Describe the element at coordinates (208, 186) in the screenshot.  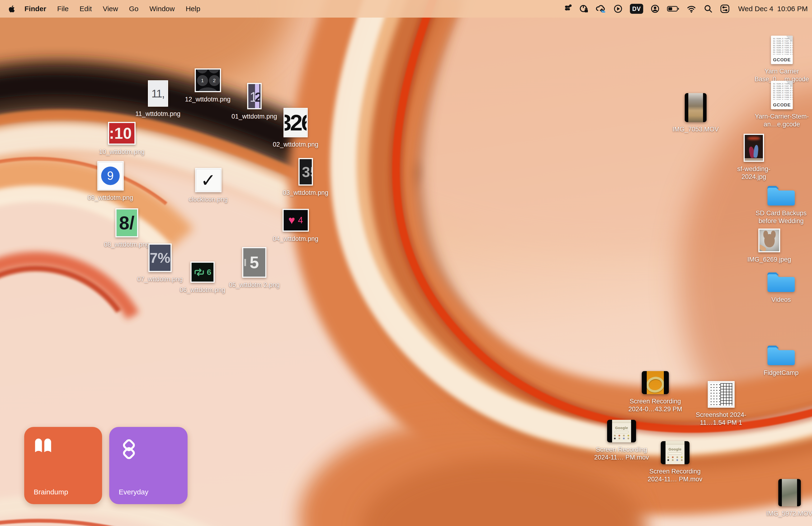
I see `file-clockicon: ✓ clockIcon.png` at that location.